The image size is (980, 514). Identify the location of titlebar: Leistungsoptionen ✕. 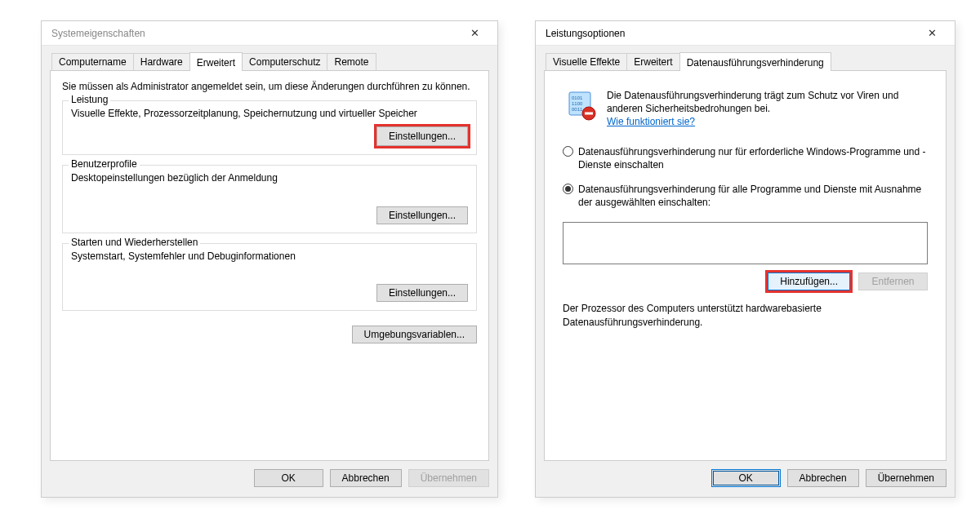
(745, 33).